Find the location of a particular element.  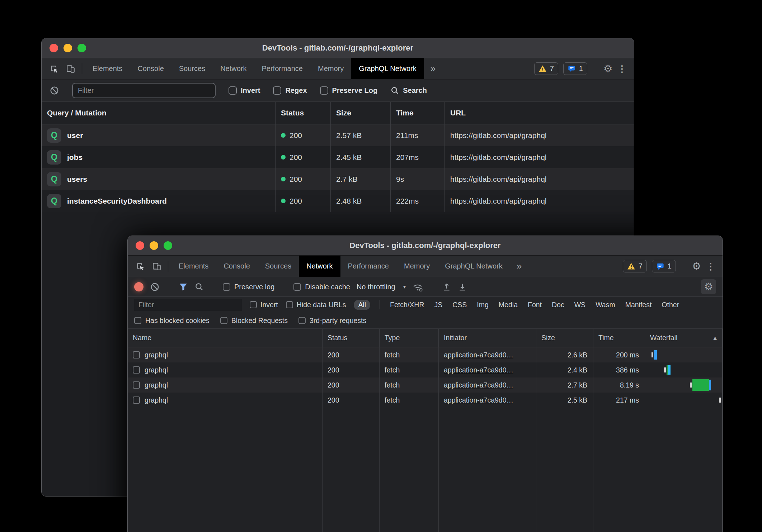

export-har-icon is located at coordinates (462, 287).